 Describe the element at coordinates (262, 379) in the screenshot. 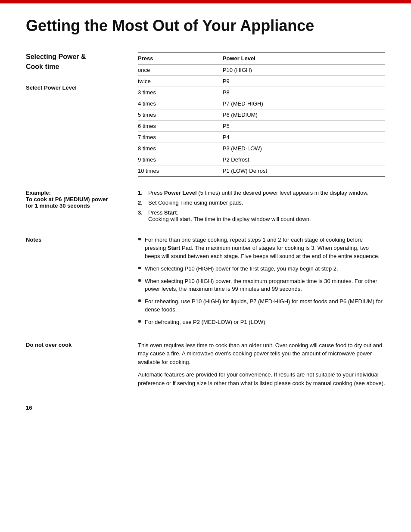

I see `dnoc-para-2: Automatic features are provided for your…` at that location.